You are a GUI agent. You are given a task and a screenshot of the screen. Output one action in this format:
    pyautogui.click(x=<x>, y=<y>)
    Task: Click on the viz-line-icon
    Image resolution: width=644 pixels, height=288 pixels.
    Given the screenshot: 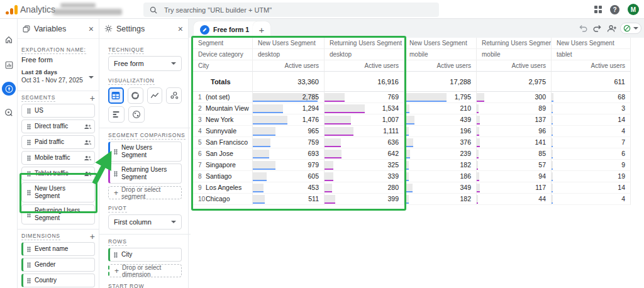 What is the action you would take?
    pyautogui.click(x=155, y=96)
    